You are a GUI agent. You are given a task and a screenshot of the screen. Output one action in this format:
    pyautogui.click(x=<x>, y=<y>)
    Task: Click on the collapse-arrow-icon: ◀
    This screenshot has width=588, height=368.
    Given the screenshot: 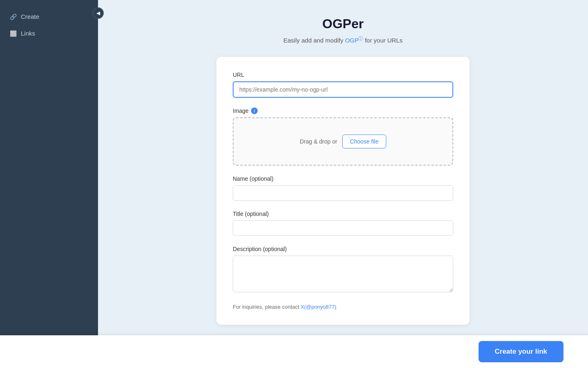 What is the action you would take?
    pyautogui.click(x=98, y=13)
    